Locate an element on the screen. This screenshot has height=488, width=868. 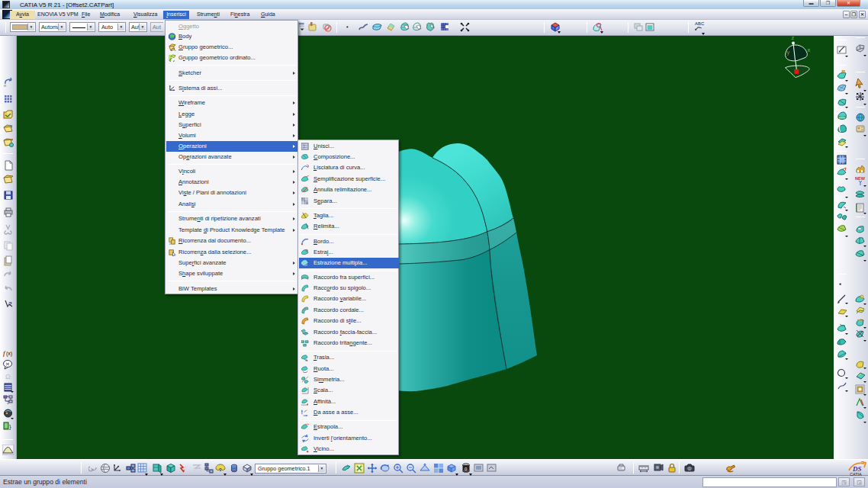
svg-text: Ω is located at coordinates (8, 377).